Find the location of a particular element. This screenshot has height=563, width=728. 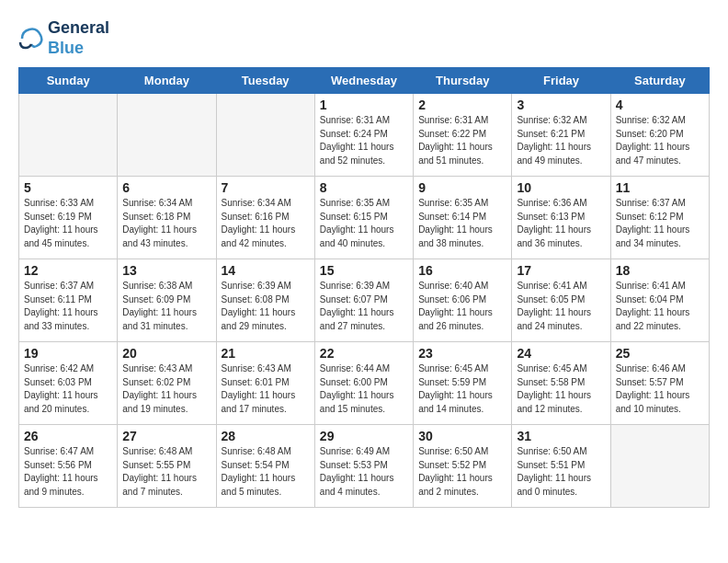

calendar-cell: 1Sunrise: 6:31 AM Sunset: 6:24 PM Daylig… is located at coordinates (364, 135).